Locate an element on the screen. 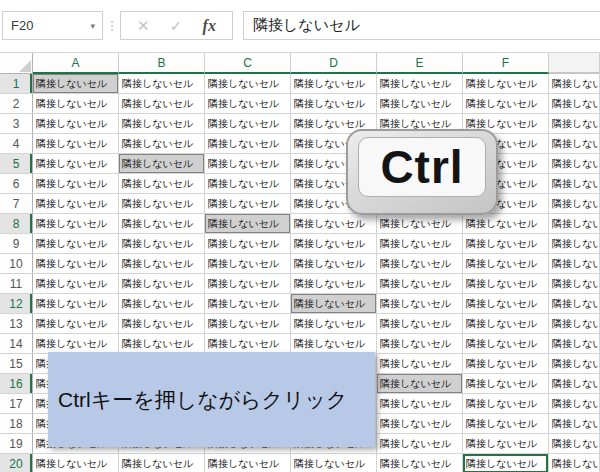 Image resolution: width=600 pixels, height=472 pixels. cell-F9: 隣接しないセル is located at coordinates (506, 244).